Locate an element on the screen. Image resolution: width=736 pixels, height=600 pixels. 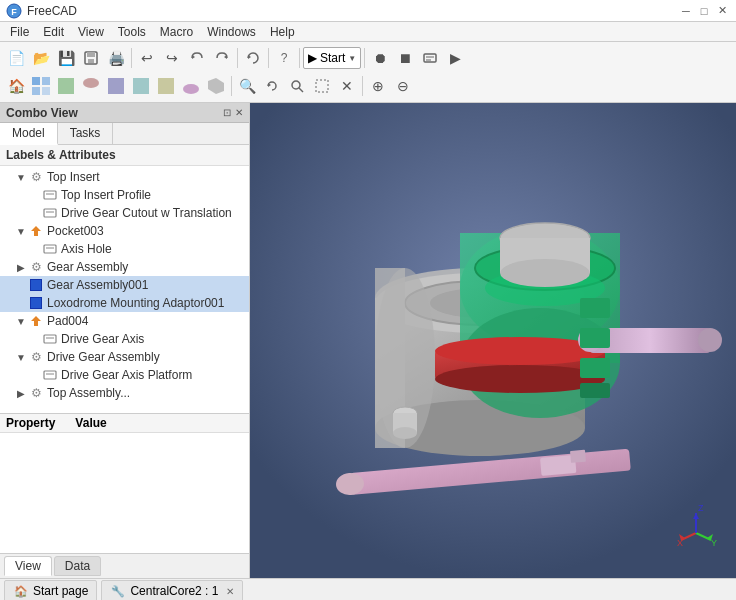
tree-item-axis-hole: Axis Hole is located at coordinates (124, 249).